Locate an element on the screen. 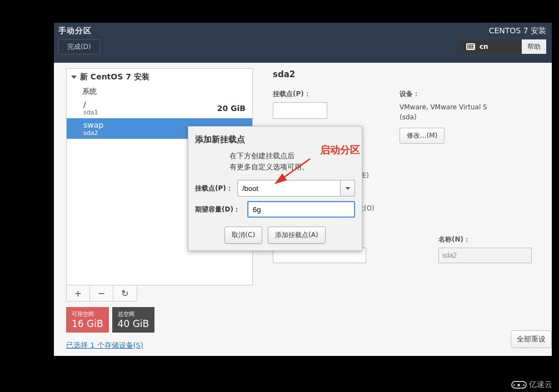  modify-device-button: 修改...(M) is located at coordinates (422, 135).